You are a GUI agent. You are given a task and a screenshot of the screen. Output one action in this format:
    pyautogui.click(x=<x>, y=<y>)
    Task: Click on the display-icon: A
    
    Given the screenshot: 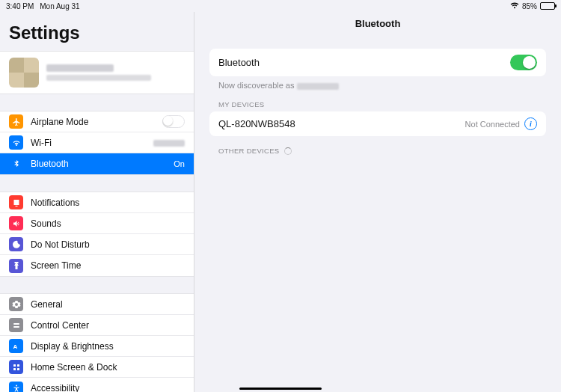 What is the action you would take?
    pyautogui.click(x=16, y=346)
    